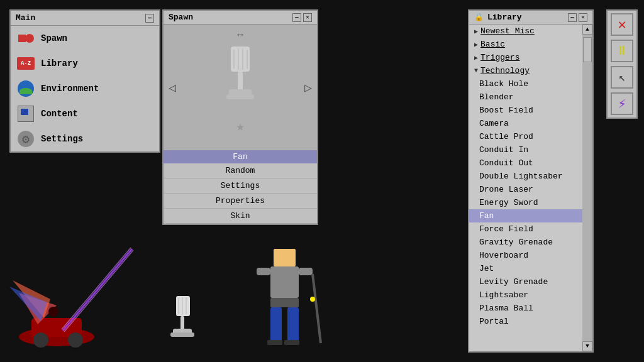 This screenshot has height=362, width=644. I want to click on newest-misc-label: Newest Misc, so click(508, 31).